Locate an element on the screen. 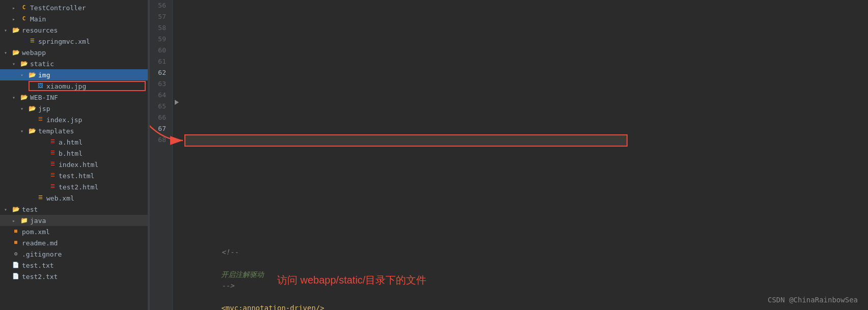  icon-gitignore is located at coordinates (16, 254).